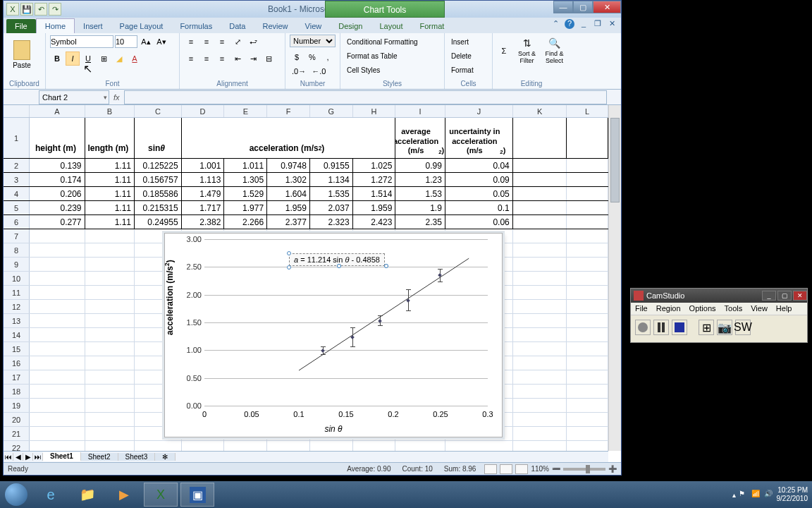 This screenshot has width=812, height=508. What do you see at coordinates (420, 193) in the screenshot?
I see `data-cell: 1.53` at bounding box center [420, 193].